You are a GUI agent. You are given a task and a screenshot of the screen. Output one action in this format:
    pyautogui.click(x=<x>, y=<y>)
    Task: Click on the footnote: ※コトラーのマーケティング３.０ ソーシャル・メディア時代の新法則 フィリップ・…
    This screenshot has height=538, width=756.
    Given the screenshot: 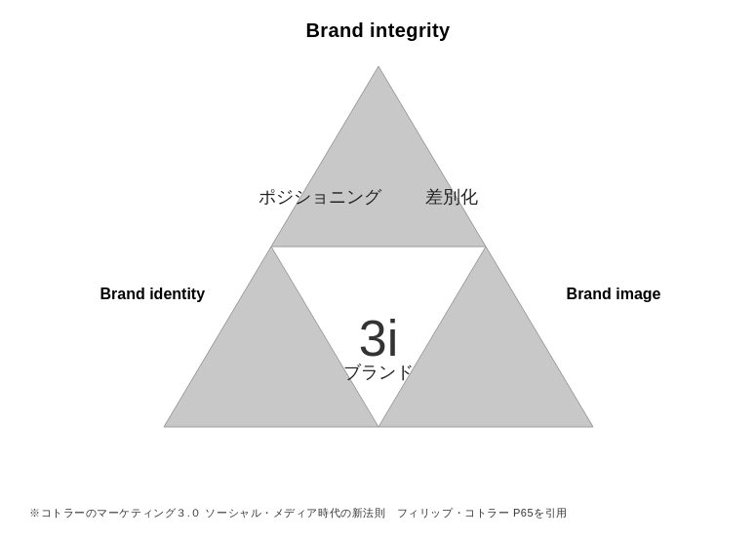 What is the action you would take?
    pyautogui.click(x=298, y=513)
    